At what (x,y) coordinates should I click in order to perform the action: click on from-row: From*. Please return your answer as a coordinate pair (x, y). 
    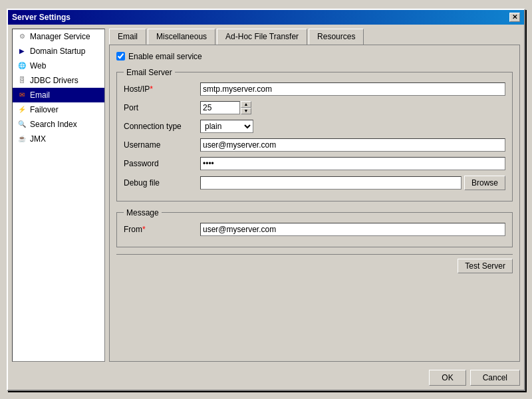
    Looking at the image, I should click on (315, 229).